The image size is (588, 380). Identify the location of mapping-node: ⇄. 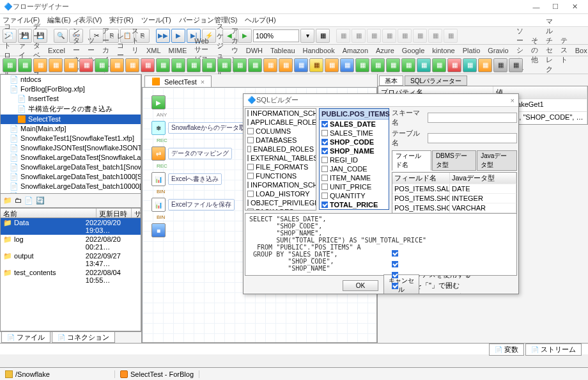
(159, 154).